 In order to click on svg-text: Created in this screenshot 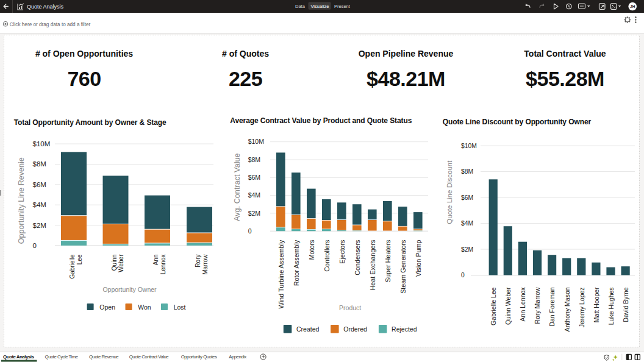, I will do `click(308, 329)`.